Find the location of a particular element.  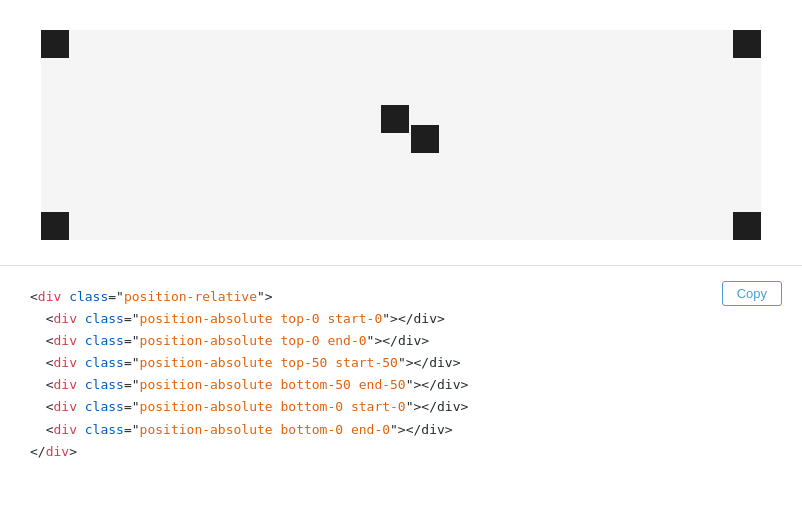

copy-button: Copy is located at coordinates (752, 294).